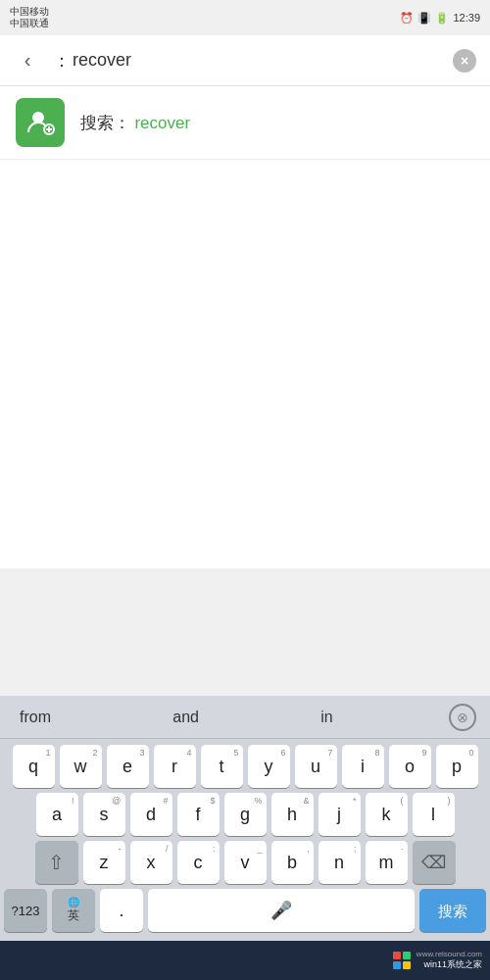  Describe the element at coordinates (245, 123) in the screenshot. I see `search-result-item: 搜索： recover` at that location.